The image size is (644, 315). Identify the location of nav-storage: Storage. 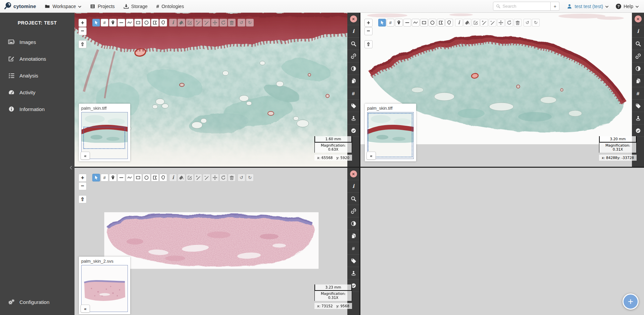
(136, 6).